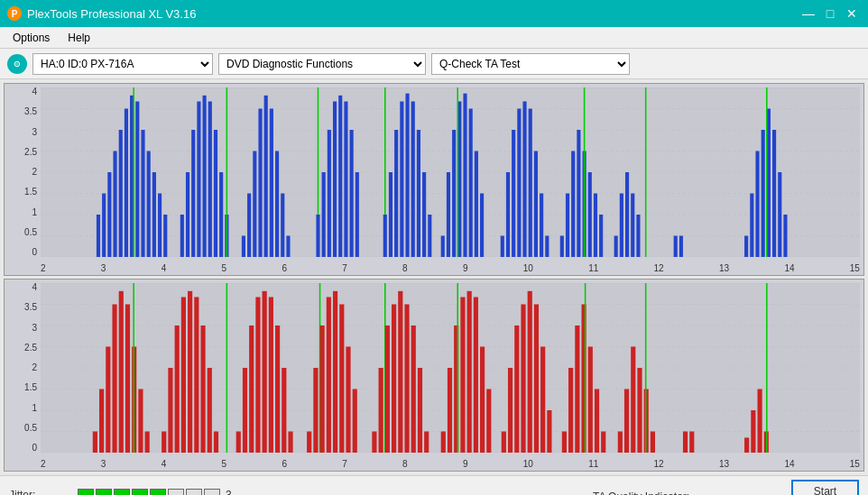 The image size is (868, 495). I want to click on x-label: 12, so click(659, 269).